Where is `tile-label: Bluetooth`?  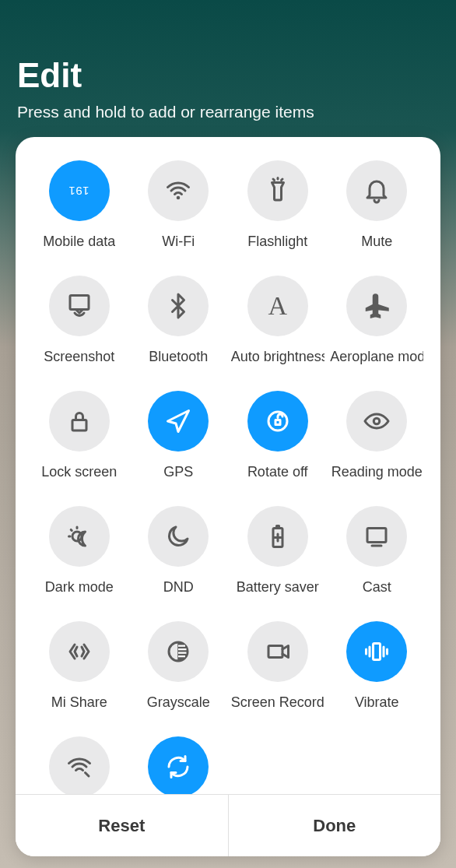
tile-label: Bluetooth is located at coordinates (178, 357).